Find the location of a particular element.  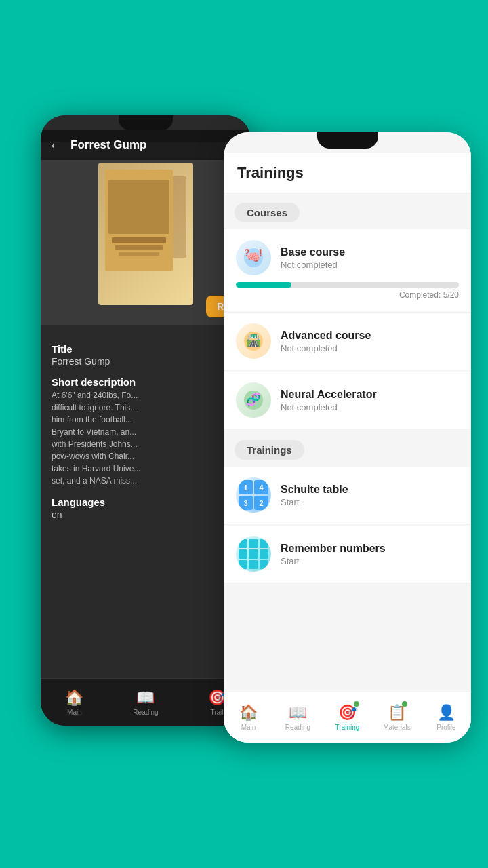

languages-value: en is located at coordinates (146, 515).